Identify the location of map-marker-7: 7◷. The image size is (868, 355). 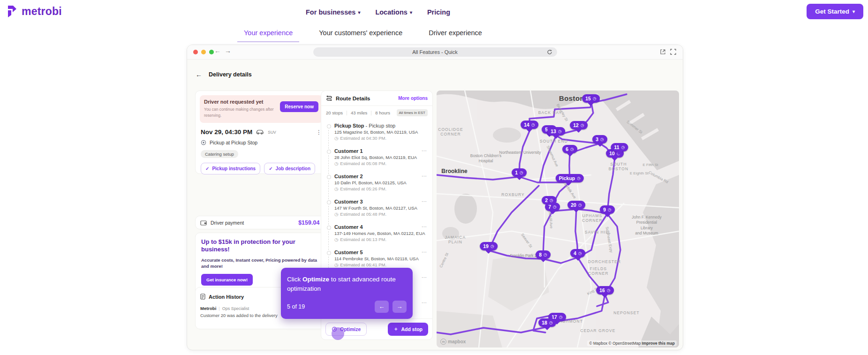
(552, 207).